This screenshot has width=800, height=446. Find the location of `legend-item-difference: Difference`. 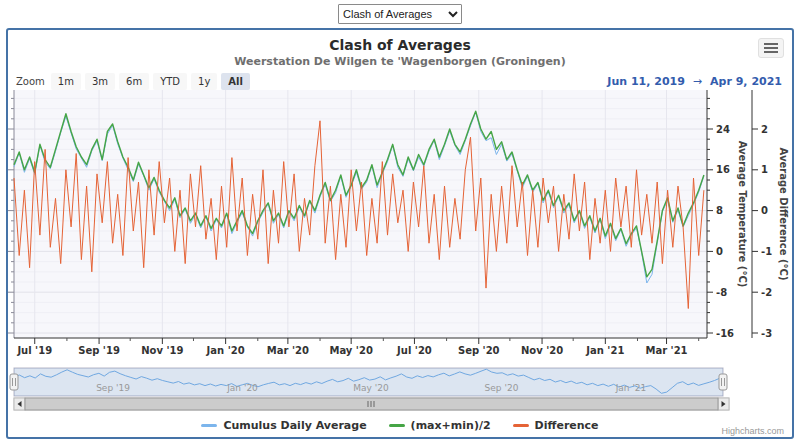

legend-item-difference: Difference is located at coordinates (556, 426).